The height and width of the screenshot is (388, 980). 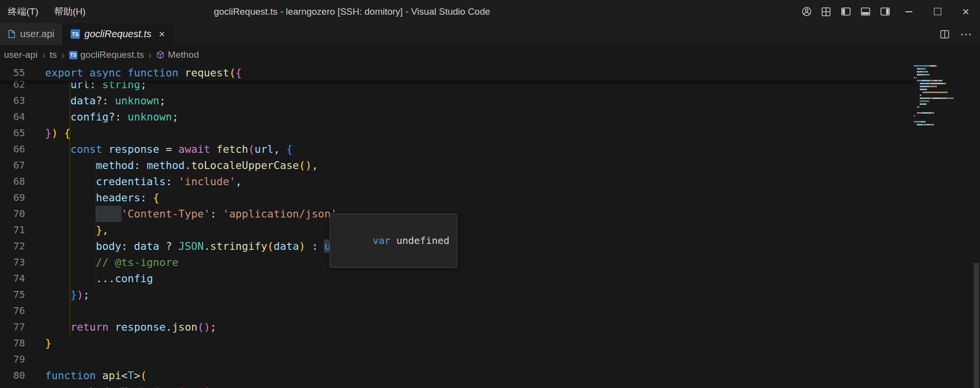 I want to click on code-token: method, so click(x=166, y=166).